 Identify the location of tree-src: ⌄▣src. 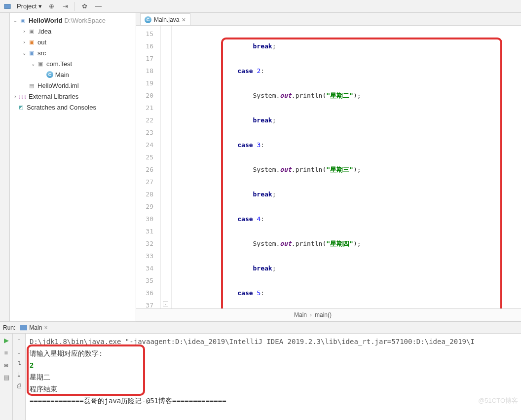
(73, 53).